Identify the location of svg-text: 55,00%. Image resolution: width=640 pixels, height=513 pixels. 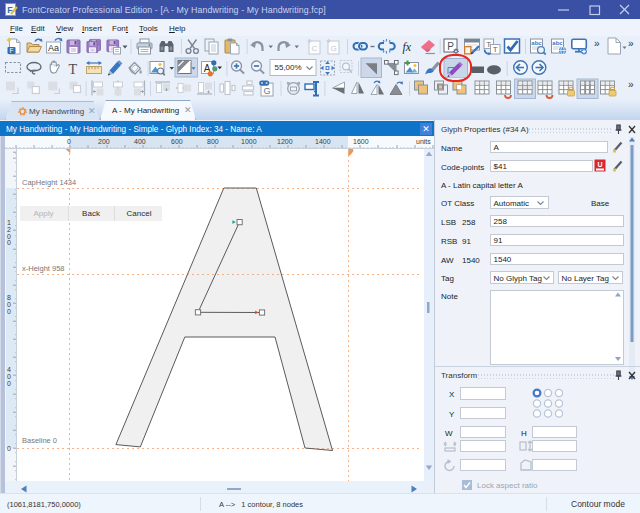
(288, 68).